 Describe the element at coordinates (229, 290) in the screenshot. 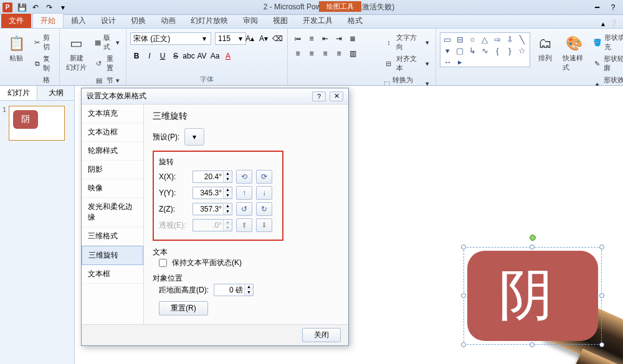

I see `distance-input` at that location.